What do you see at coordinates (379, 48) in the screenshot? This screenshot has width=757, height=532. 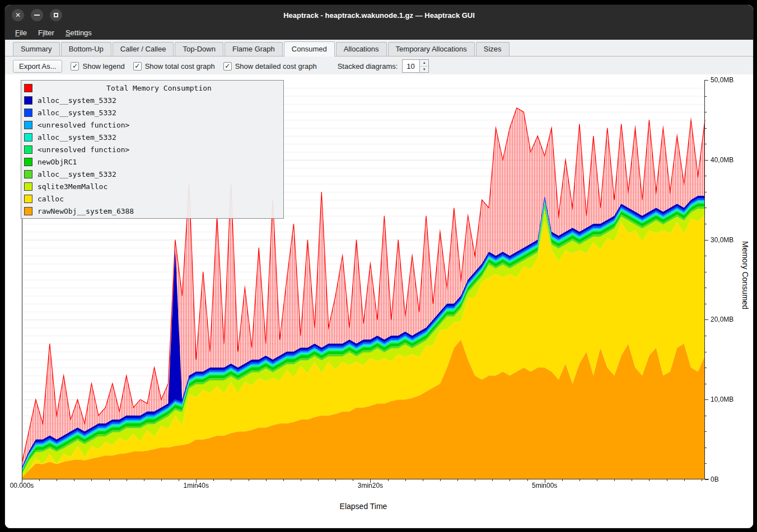 I see `tab-bar: SummaryBottom-UpCaller / CalleeTop-DownF…` at bounding box center [379, 48].